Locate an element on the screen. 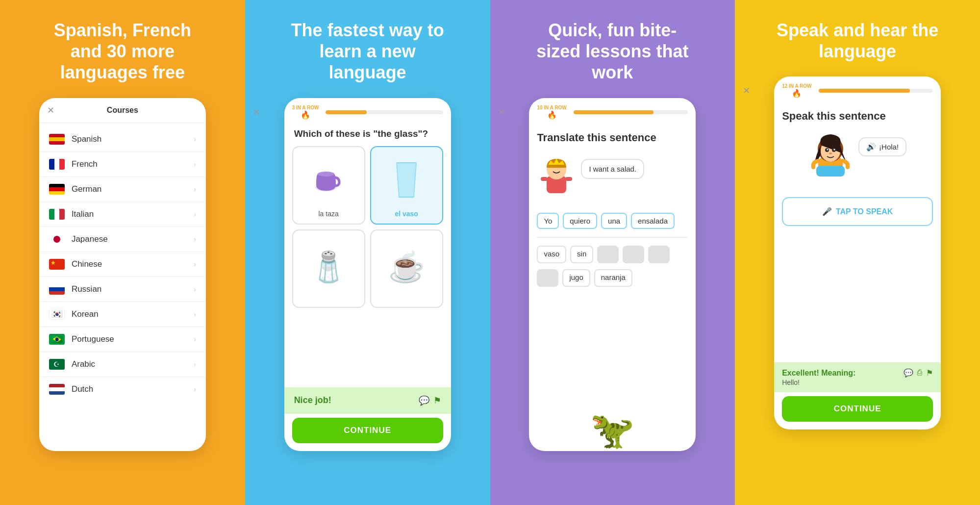 This screenshot has width=980, height=505. course-name: Chinese is located at coordinates (132, 264).